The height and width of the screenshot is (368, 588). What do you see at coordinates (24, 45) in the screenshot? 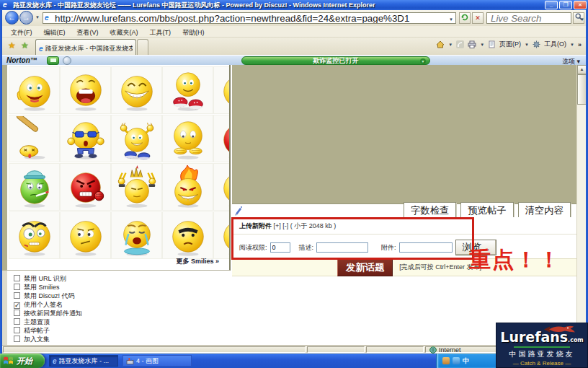
I see `add-favorite-icon: ★` at bounding box center [24, 45].